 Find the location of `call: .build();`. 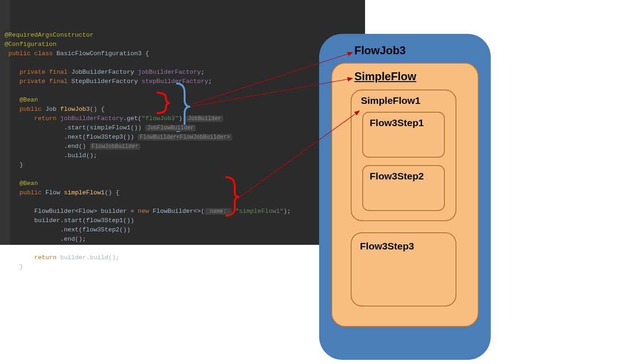

call: .build(); is located at coordinates (81, 156).